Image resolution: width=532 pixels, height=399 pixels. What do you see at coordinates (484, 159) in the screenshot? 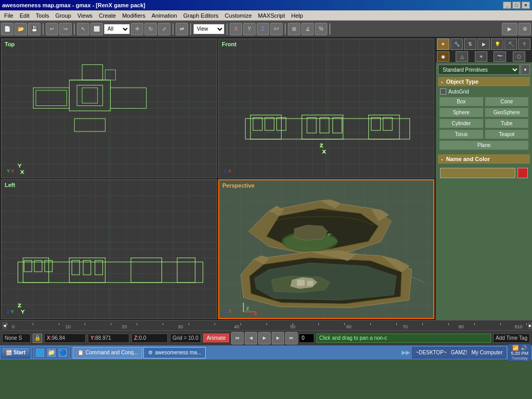
I see `name-color-header: - Name and Color` at bounding box center [484, 159].